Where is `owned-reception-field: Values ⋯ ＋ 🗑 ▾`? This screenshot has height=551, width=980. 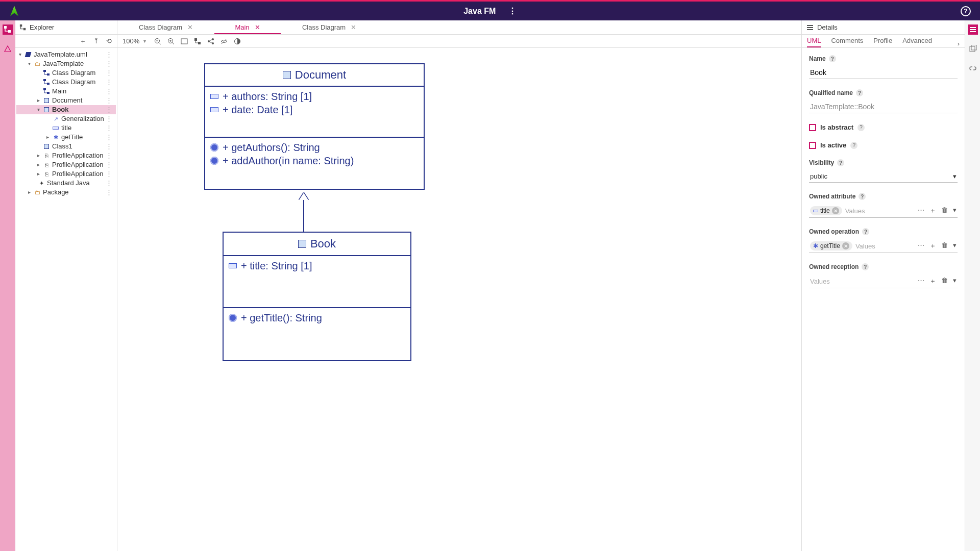
owned-reception-field: Values ⋯ ＋ 🗑 ▾ is located at coordinates (883, 282).